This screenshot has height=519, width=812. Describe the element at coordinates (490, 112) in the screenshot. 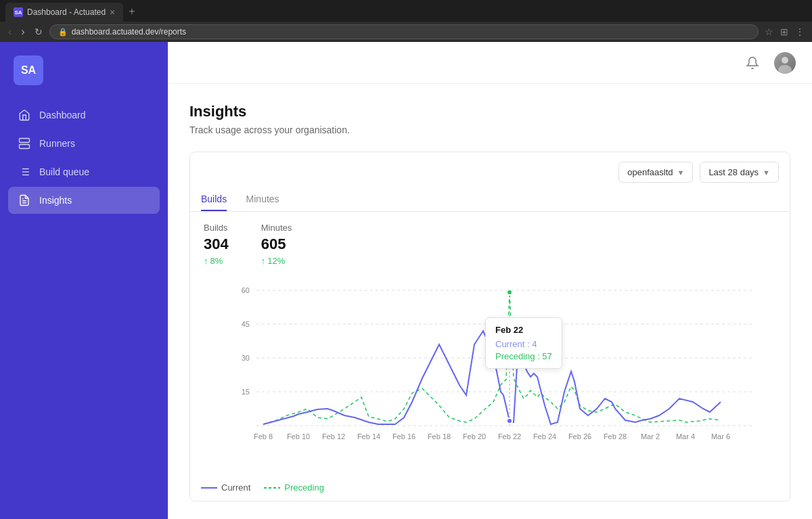

I see `page-title: Insights` at that location.